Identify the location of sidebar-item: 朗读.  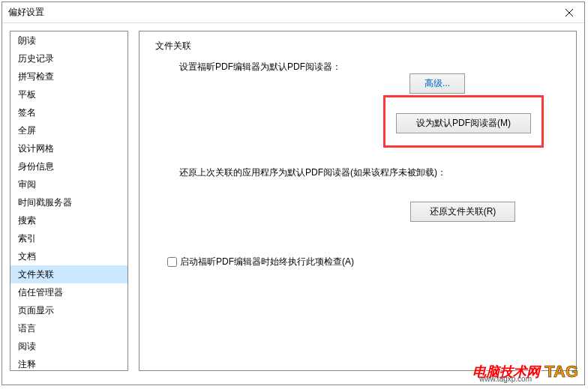
(69, 40).